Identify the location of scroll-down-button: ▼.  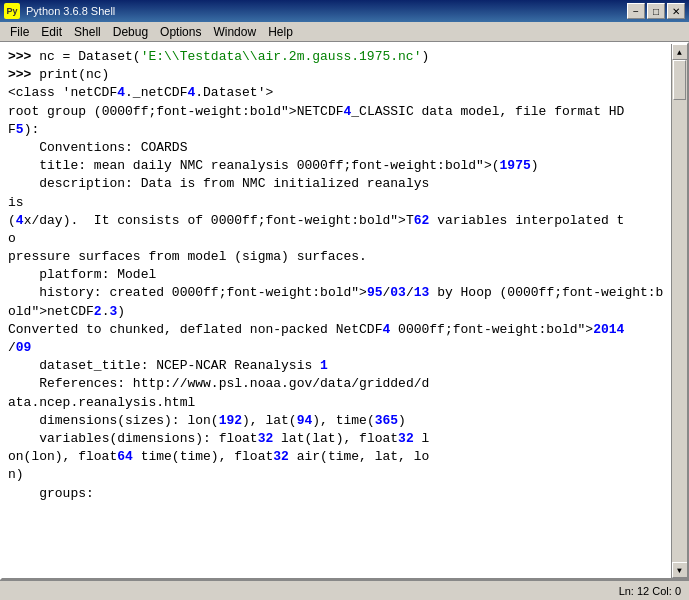
(680, 570).